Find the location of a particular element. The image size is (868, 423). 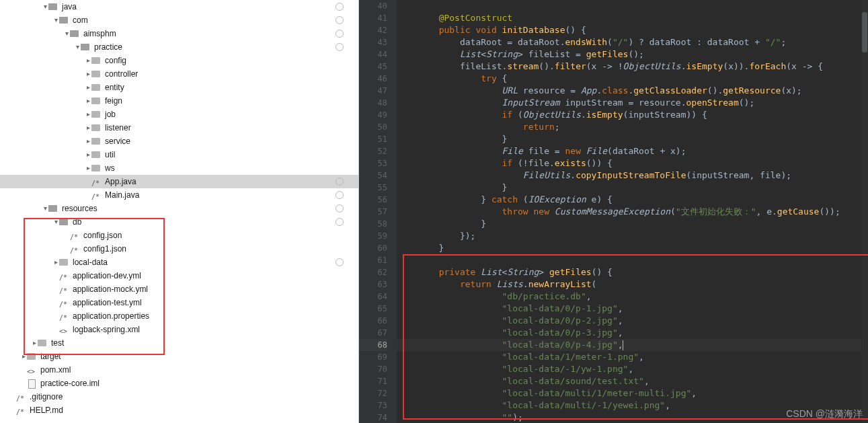

line-number: 60 is located at coordinates (373, 248).